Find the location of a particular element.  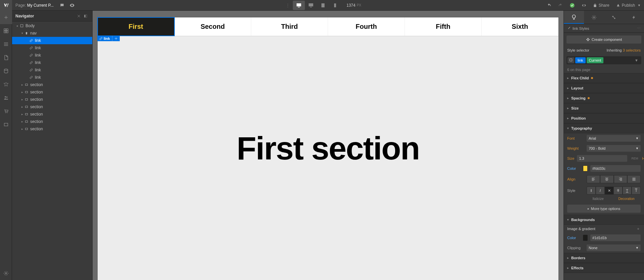

weight-select: 700 - Bold▼ is located at coordinates (614, 148).